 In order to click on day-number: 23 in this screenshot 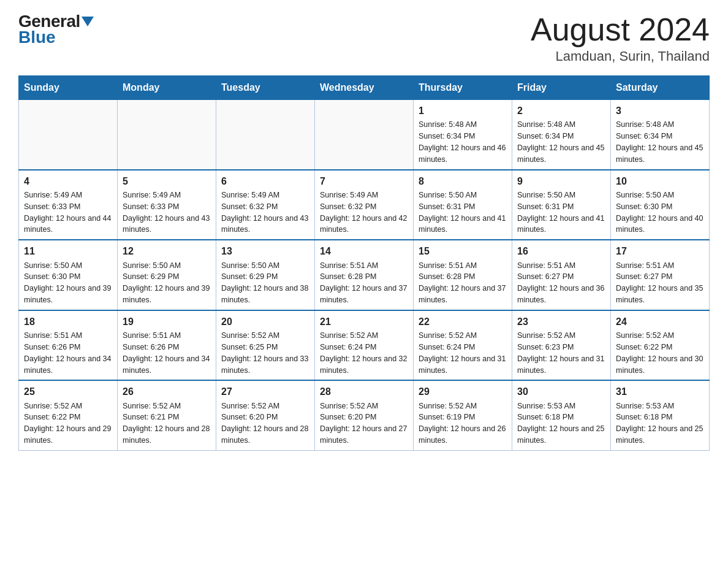, I will do `click(561, 321)`.